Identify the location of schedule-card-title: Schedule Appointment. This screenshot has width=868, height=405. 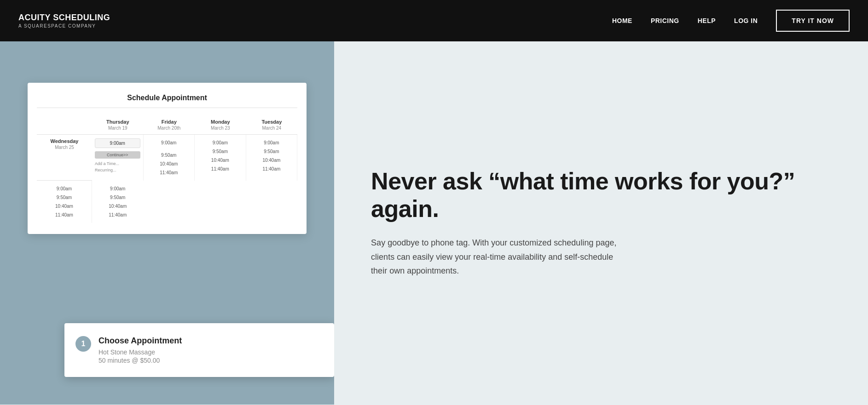
(167, 101).